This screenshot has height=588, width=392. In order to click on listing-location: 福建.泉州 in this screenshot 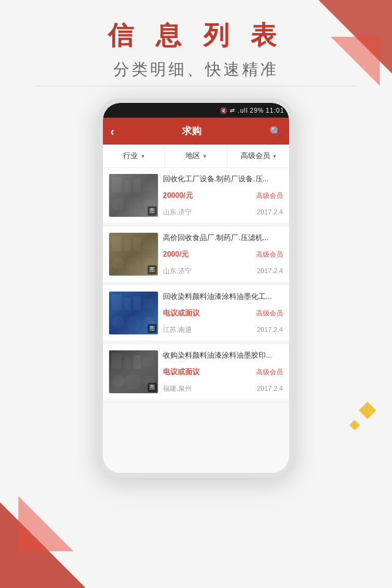, I will do `click(178, 388)`.